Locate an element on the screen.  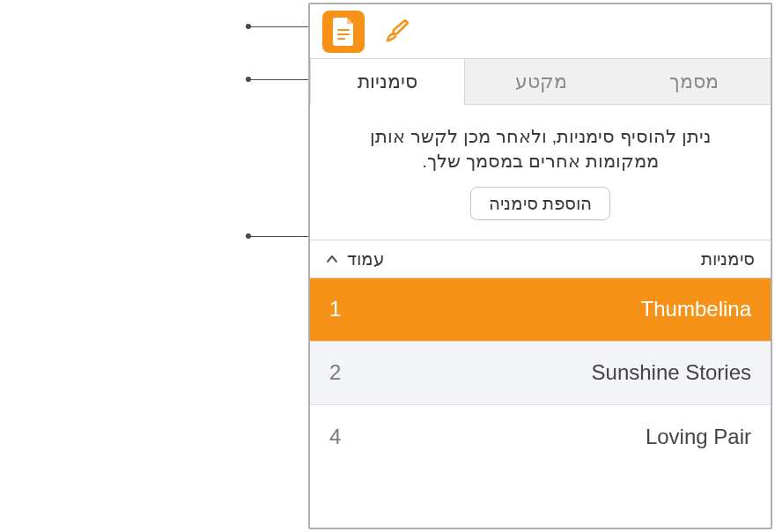
column-header-page-label: עמוד is located at coordinates (366, 259).